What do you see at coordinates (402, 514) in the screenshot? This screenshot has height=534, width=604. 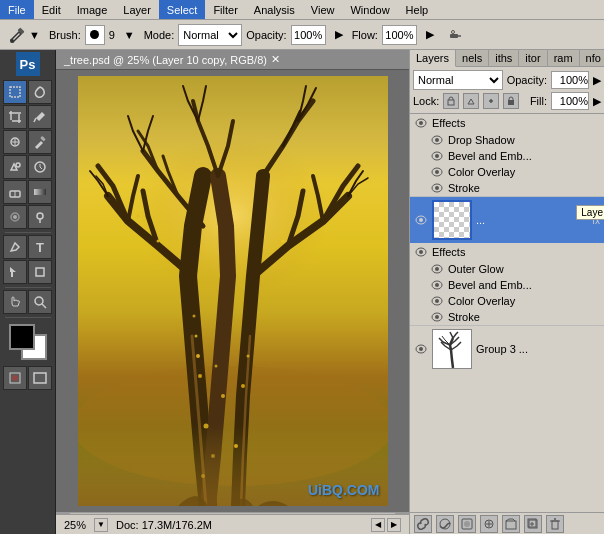 I see `scroll-right-btn: ▶` at bounding box center [402, 514].